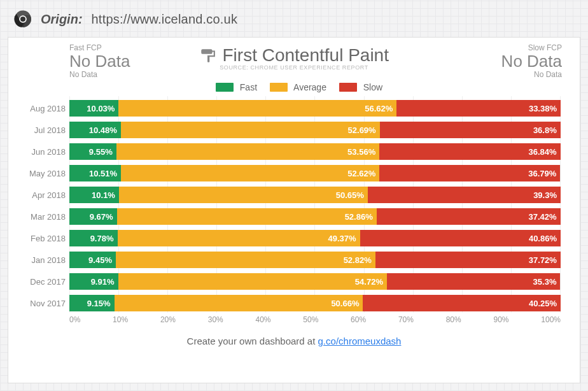 The image size is (588, 391). What do you see at coordinates (479, 108) in the screenshot?
I see `segment-slow: 33.38%` at bounding box center [479, 108].